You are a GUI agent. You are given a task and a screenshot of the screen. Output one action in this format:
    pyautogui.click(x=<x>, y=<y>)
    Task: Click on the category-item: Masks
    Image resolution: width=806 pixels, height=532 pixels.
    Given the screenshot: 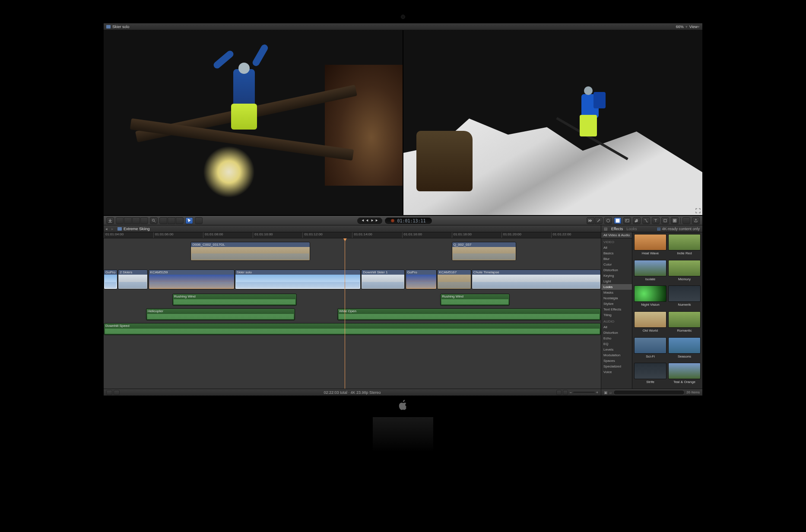 What is the action you would take?
    pyautogui.click(x=617, y=293)
    